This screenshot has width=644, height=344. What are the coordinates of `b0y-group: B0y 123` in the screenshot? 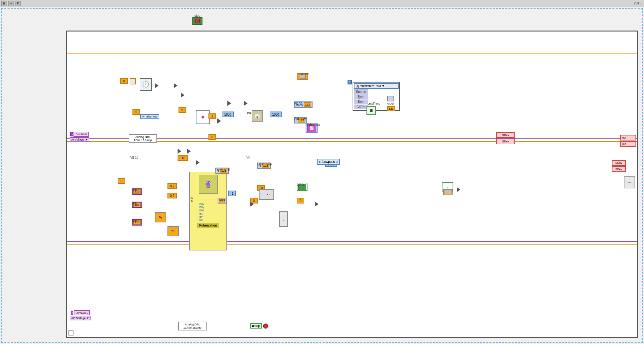 It's located at (137, 205).